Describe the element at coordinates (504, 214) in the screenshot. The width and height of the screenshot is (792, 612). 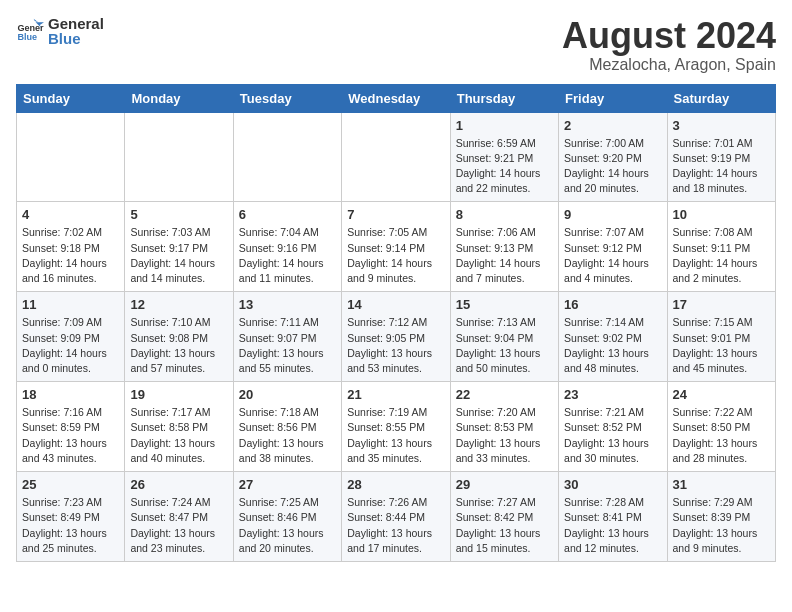
I see `day-number: 8` at that location.